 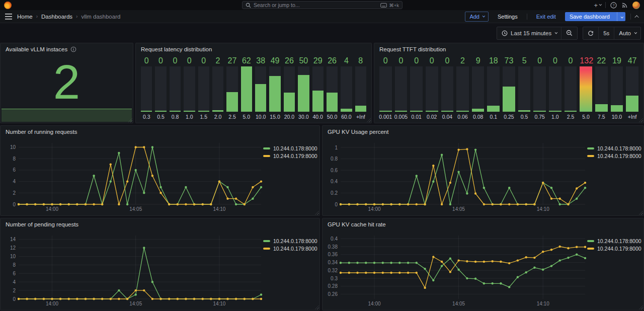 What do you see at coordinates (322, 5) in the screenshot?
I see `search-box: ⌘+k` at bounding box center [322, 5].